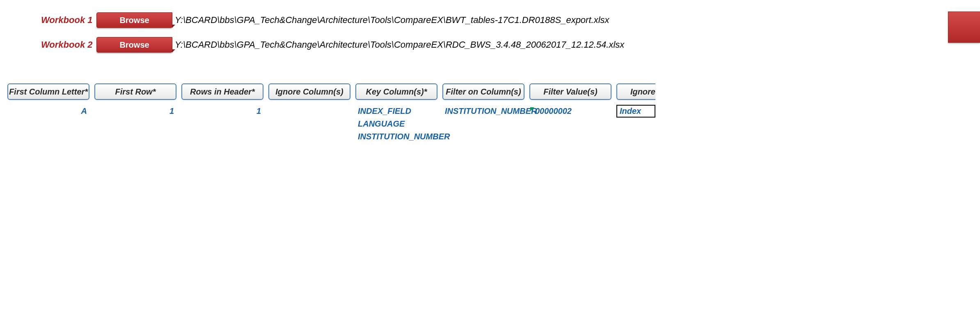 This screenshot has width=980, height=314. Describe the element at coordinates (636, 114) in the screenshot. I see `col-ignore-partial: Ignore Index` at that location.